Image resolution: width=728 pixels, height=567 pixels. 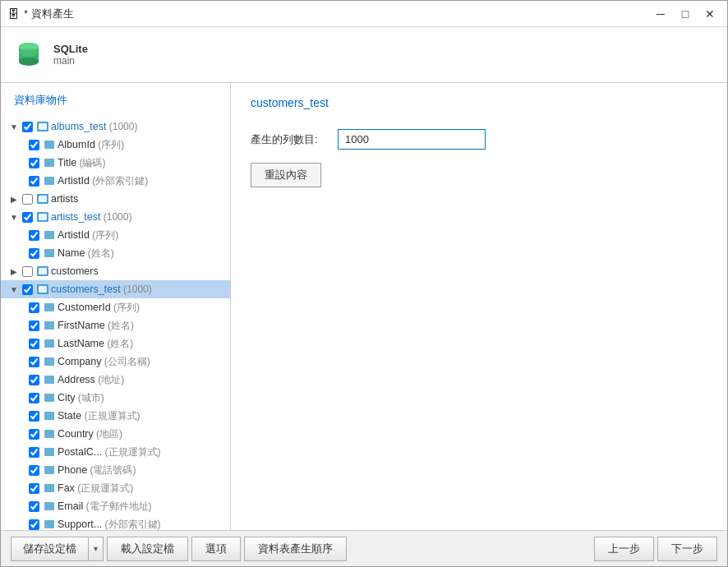 What do you see at coordinates (35, 325) in the screenshot?
I see `check-firstname` at bounding box center [35, 325].